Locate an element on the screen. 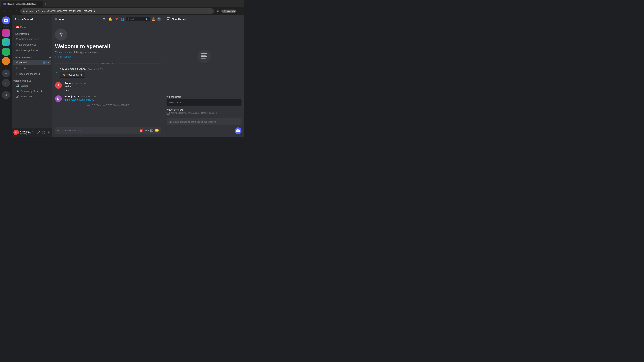 This screenshot has width=644, height=362. discover-servers-button: ⊕ is located at coordinates (6, 83).